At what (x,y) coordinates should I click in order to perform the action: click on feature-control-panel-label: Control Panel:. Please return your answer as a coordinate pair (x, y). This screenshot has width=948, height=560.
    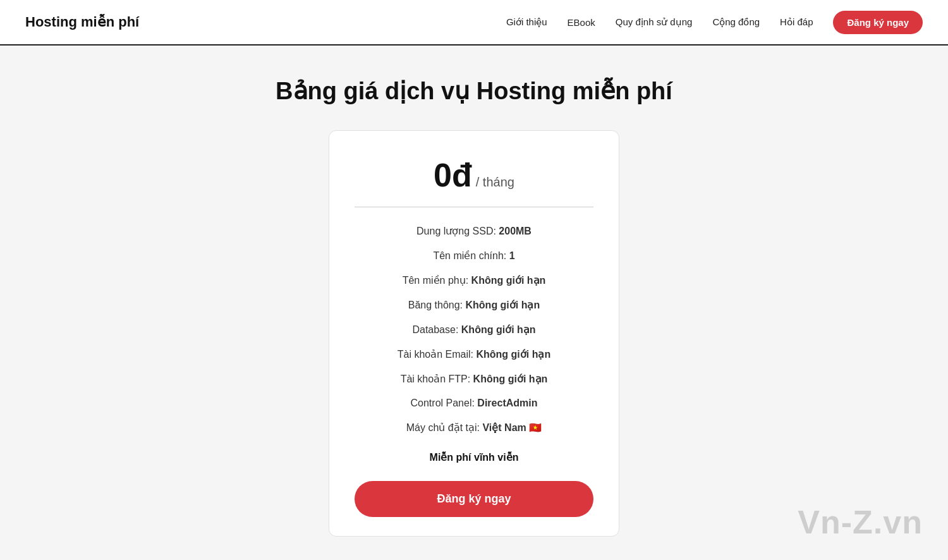
    Looking at the image, I should click on (444, 403).